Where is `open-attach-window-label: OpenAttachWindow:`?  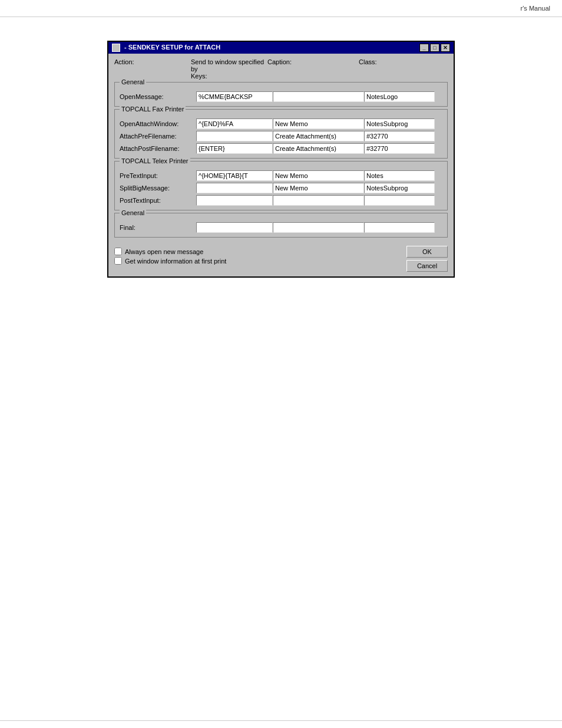
open-attach-window-label: OpenAttachWindow: is located at coordinates (158, 124).